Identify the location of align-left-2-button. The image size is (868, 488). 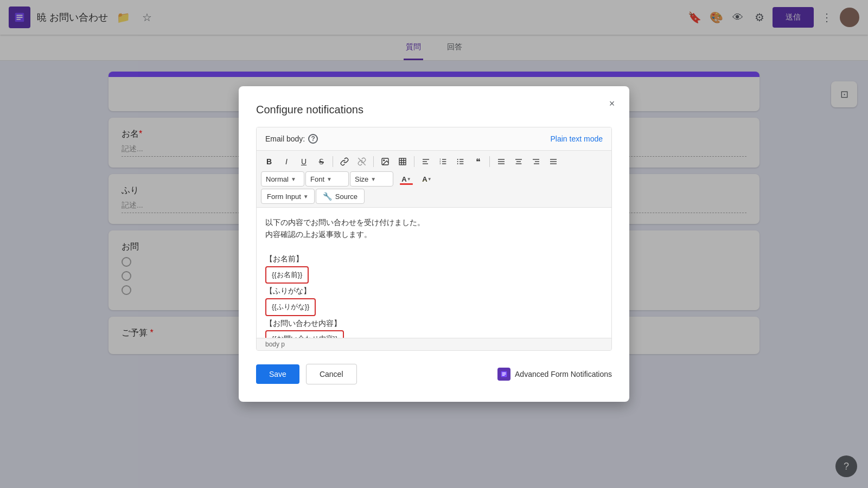
(501, 162).